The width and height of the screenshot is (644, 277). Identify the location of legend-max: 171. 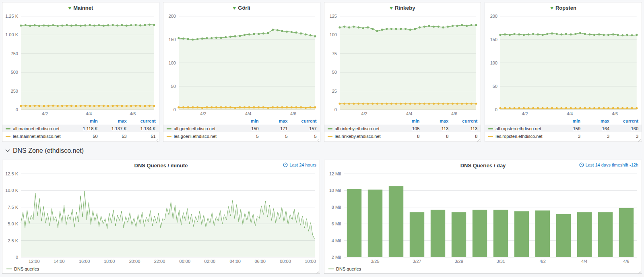
(277, 128).